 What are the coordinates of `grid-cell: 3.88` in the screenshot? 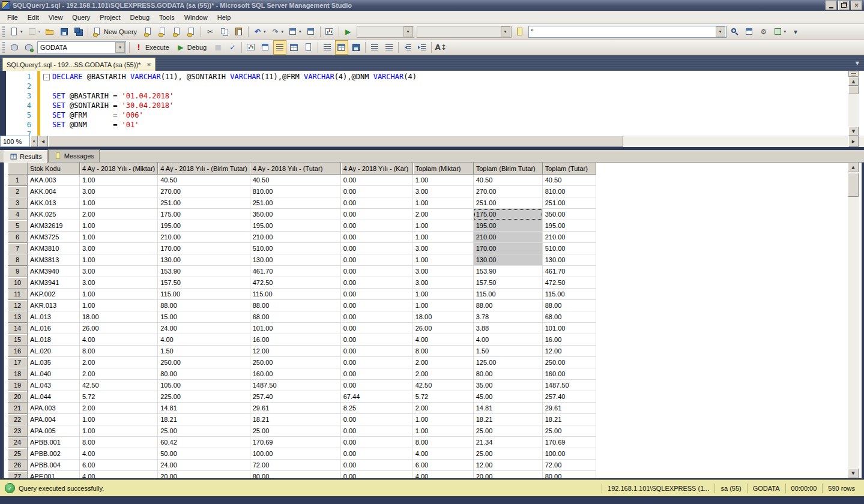 It's located at (508, 329).